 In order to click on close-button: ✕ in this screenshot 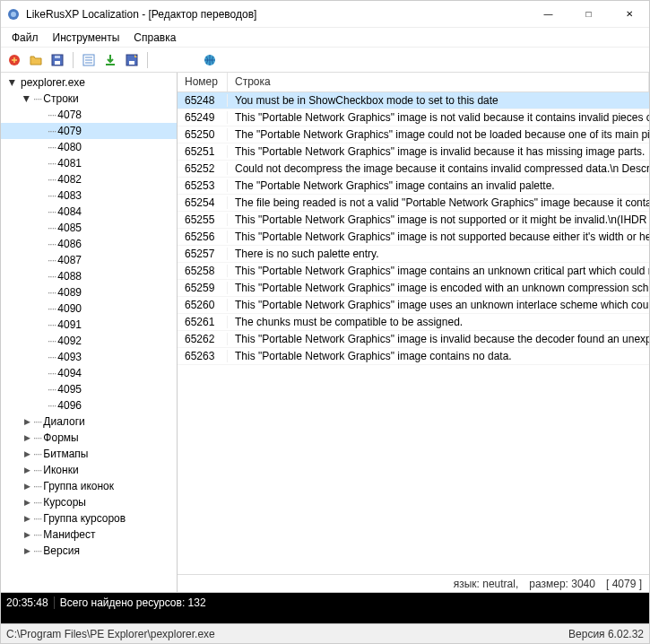, I will do `click(629, 14)`.